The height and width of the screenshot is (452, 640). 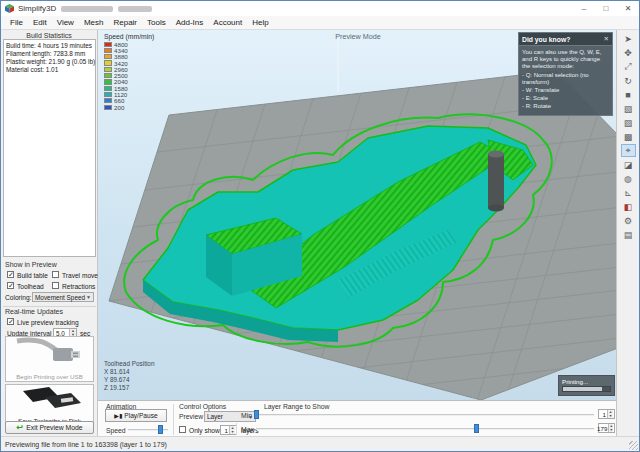 I want to click on begin-printing-usb-button: Begin Printing over USB, so click(x=50, y=359).